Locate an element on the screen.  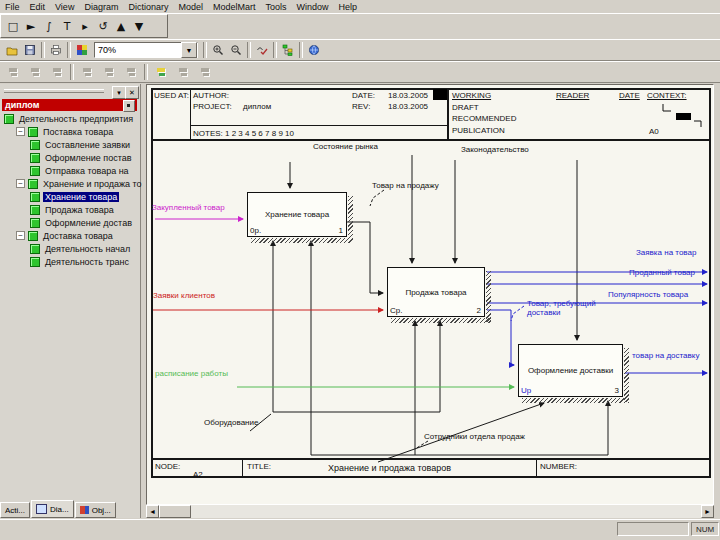
activity-box-1: Хранение товара0р.1 is located at coordinates (297, 214).